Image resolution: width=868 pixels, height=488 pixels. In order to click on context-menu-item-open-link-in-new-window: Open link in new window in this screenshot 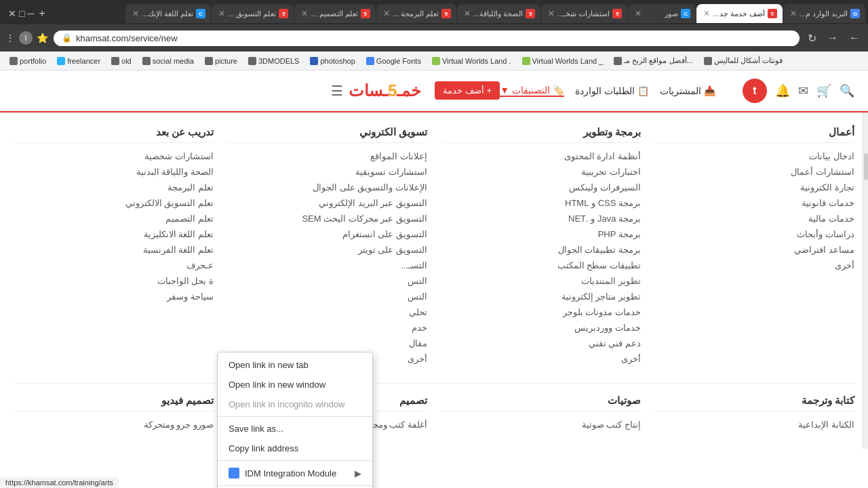, I will do `click(295, 385)`.